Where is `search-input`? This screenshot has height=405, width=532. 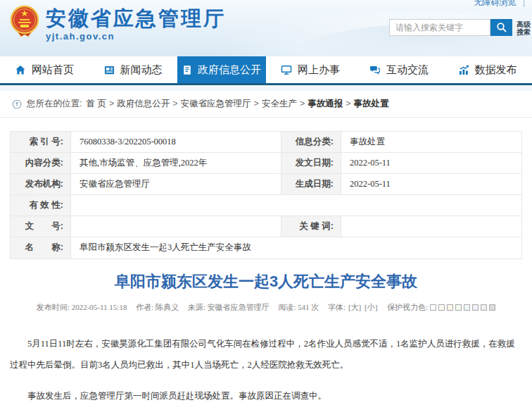
search-input is located at coordinates (440, 27).